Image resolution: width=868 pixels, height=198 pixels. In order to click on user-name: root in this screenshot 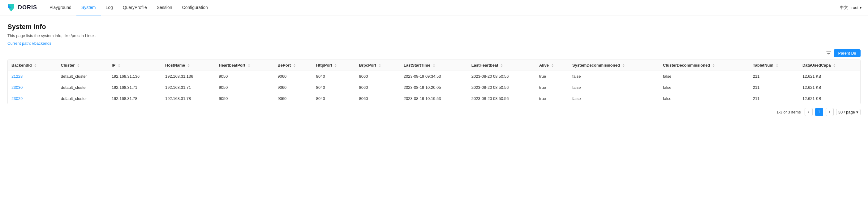, I will do `click(855, 7)`.